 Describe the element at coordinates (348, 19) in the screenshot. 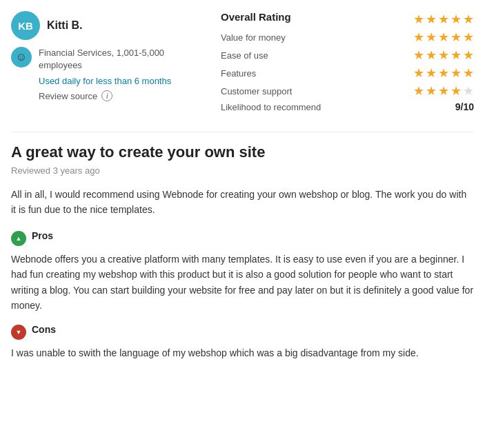

I see `overall-rating-title-row: Overall Rating ★ ★ ★ ★ ★` at that location.